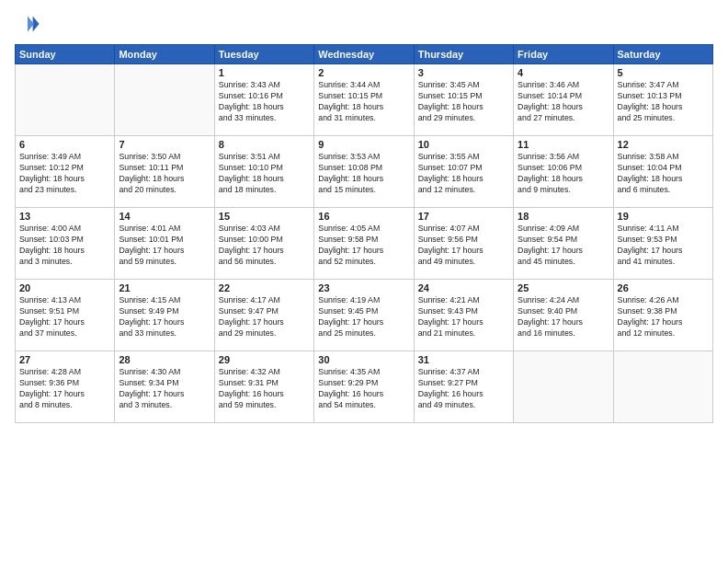 The width and height of the screenshot is (728, 563). What do you see at coordinates (463, 360) in the screenshot?
I see `day-number: 31` at bounding box center [463, 360].